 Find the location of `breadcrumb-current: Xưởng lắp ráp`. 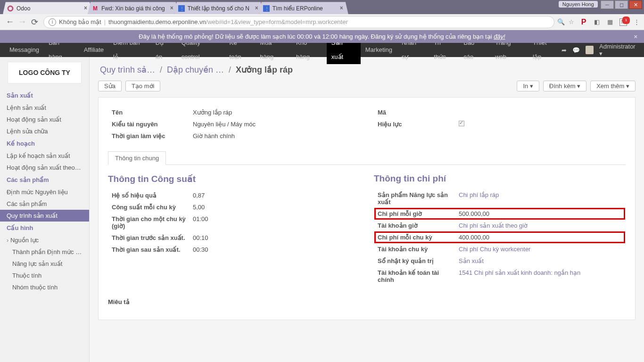

breadcrumb-current: Xưởng lắp ráp is located at coordinates (264, 70).